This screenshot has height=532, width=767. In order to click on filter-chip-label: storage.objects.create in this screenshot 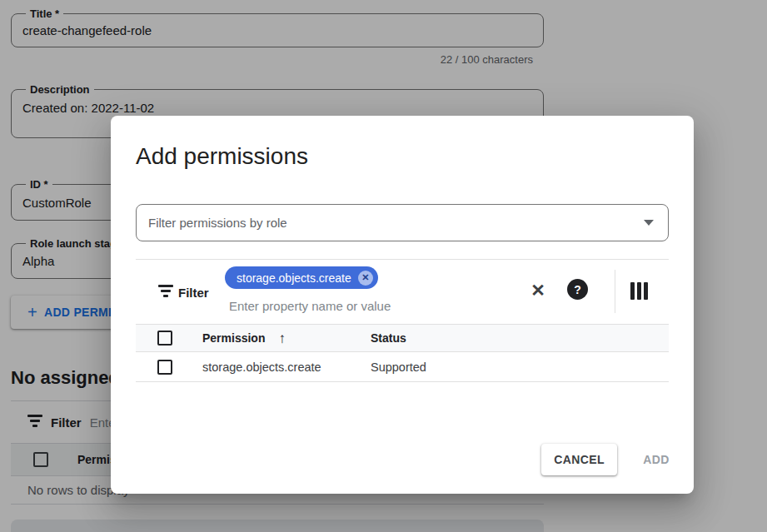, I will do `click(294, 278)`.